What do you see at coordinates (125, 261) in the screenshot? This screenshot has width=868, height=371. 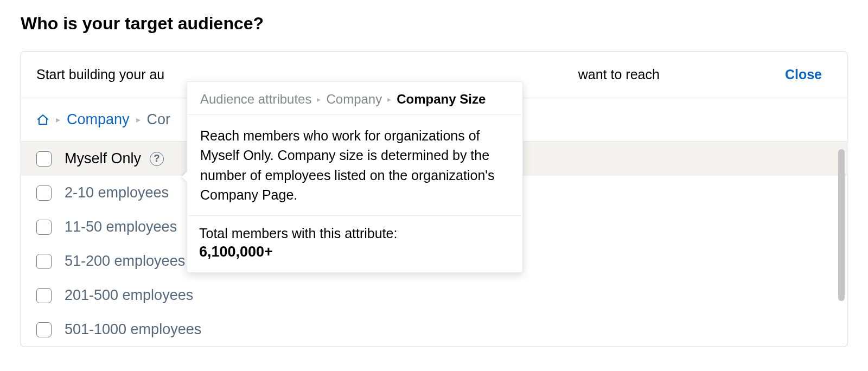 I see `option-label: 51-200 employees` at bounding box center [125, 261].